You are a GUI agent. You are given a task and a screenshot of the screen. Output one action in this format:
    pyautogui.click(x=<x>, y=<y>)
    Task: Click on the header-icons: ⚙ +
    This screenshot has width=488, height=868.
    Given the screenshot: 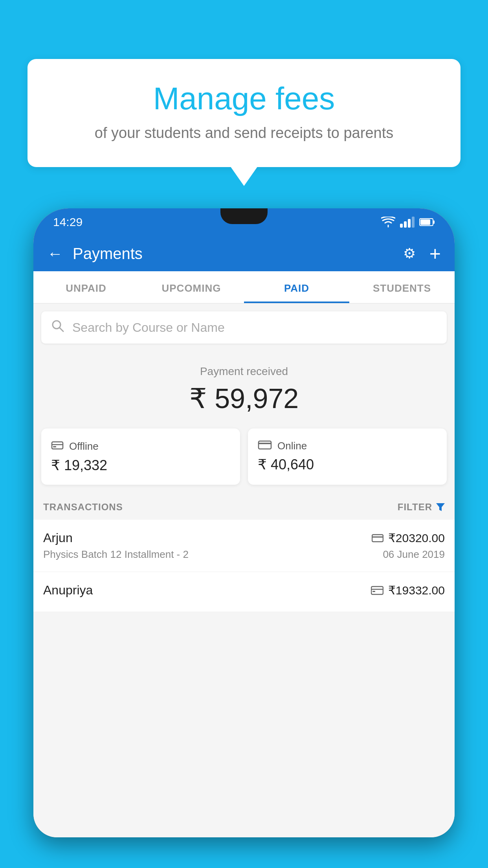 What is the action you would take?
    pyautogui.click(x=422, y=254)
    